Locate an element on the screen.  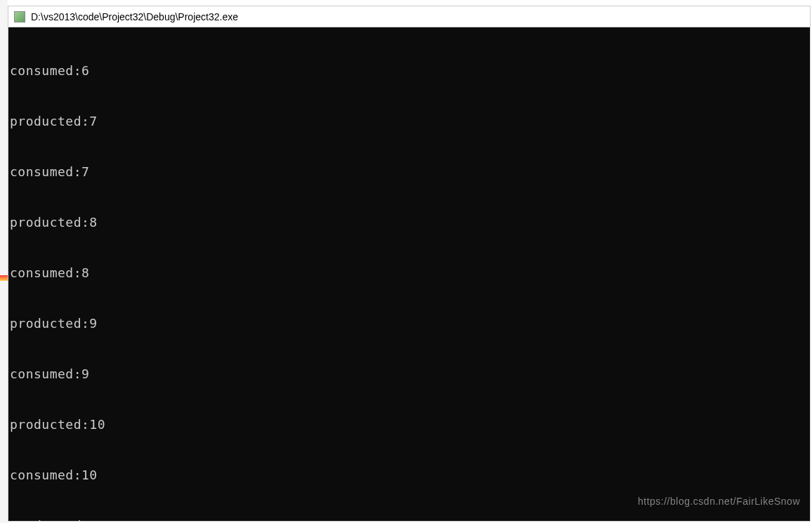
console-line: producted:7 is located at coordinates (410, 121).